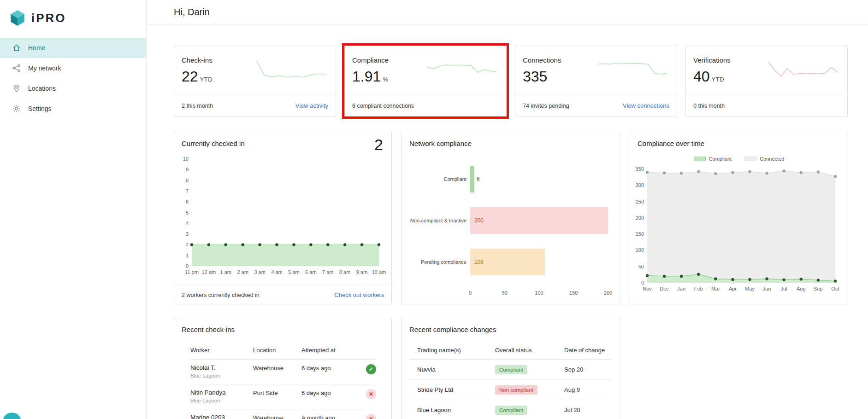  What do you see at coordinates (818, 289) in the screenshot?
I see `svg-text: Sep` at bounding box center [818, 289].